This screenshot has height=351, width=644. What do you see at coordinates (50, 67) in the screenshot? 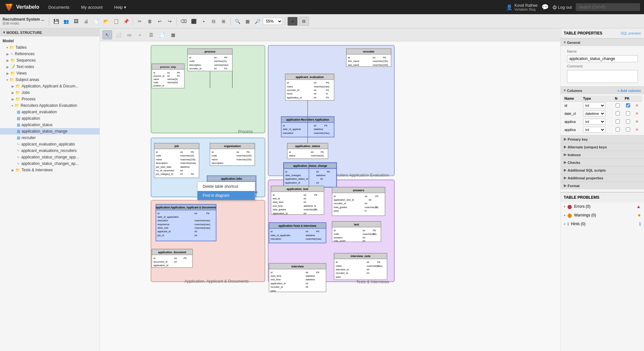
I see `sidebar-item-text-notes: ▶ 📝 Text notes` at bounding box center [50, 67].